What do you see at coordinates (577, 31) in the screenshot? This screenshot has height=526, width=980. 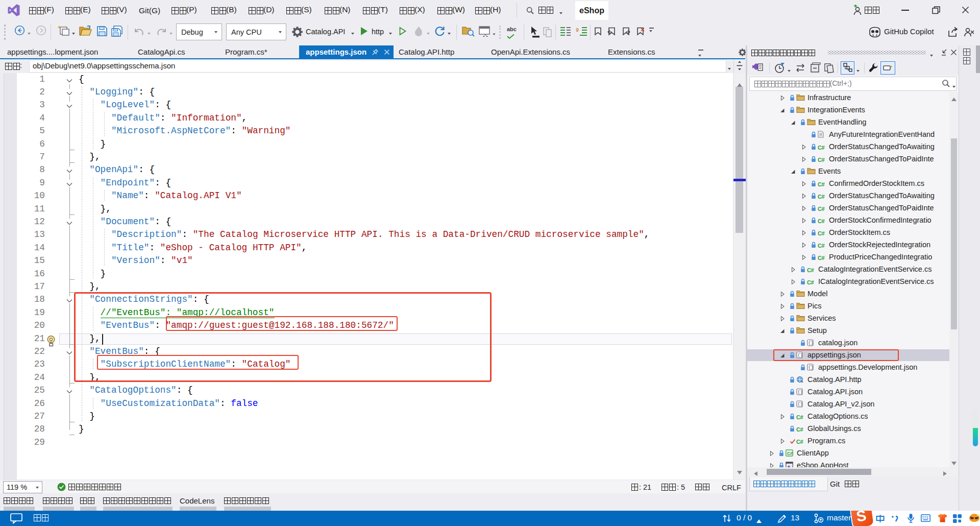 I see `svg-text: 9` at bounding box center [577, 31].